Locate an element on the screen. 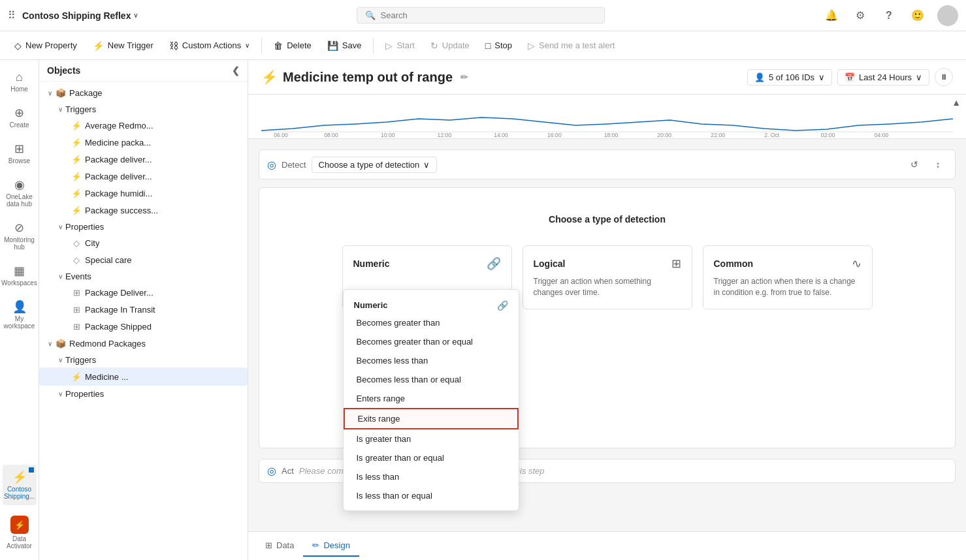 The image size is (966, 560). pause-button: ⏸ is located at coordinates (944, 77).